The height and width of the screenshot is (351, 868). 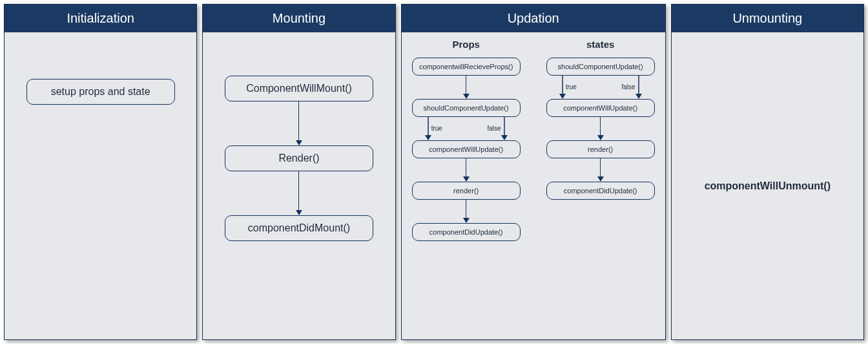 I want to click on node-render-props: render(), so click(x=466, y=191).